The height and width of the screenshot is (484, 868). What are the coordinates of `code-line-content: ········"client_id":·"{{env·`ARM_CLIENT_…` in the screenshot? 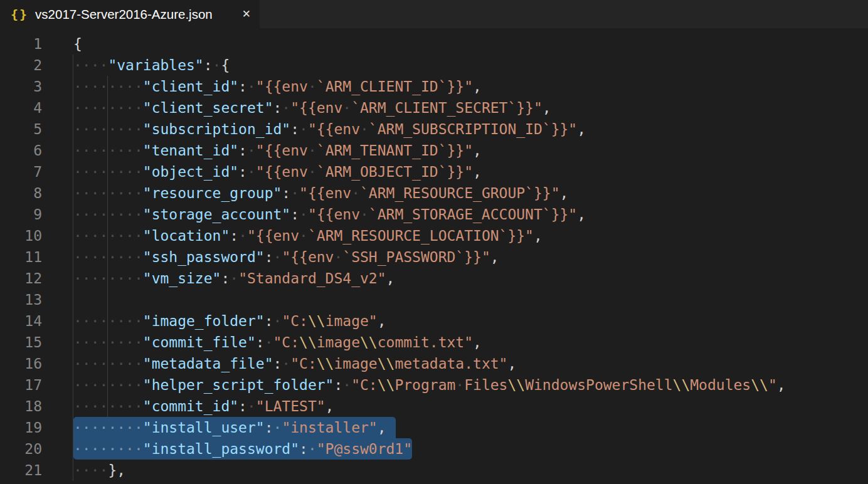 It's located at (277, 87).